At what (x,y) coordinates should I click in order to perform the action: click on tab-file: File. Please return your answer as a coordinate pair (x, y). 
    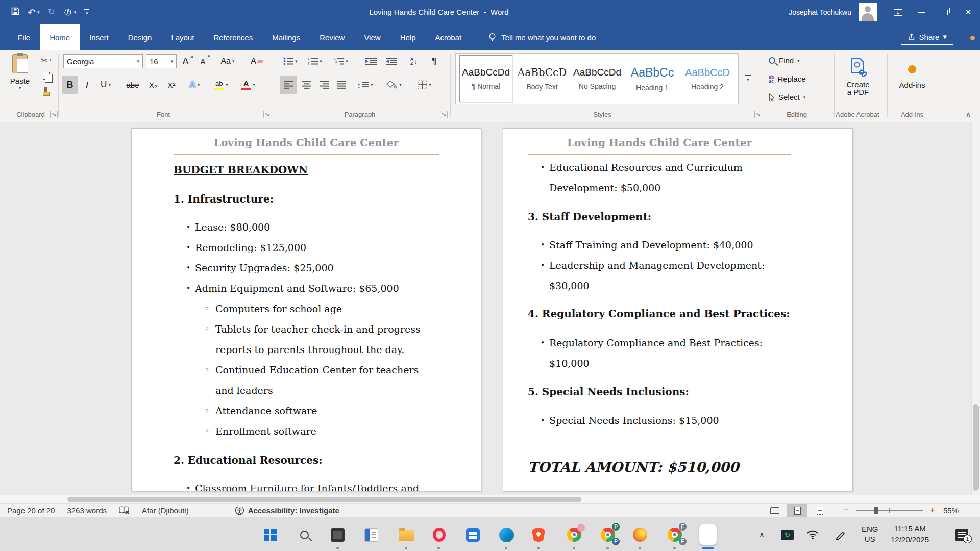
    Looking at the image, I should click on (24, 37).